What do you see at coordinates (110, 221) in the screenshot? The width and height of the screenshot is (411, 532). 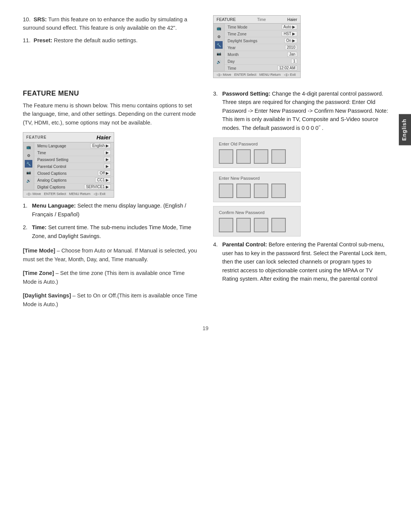 I see `feature-numbered-list: 1. Menu Language: Select the menu displa…` at bounding box center [110, 221].